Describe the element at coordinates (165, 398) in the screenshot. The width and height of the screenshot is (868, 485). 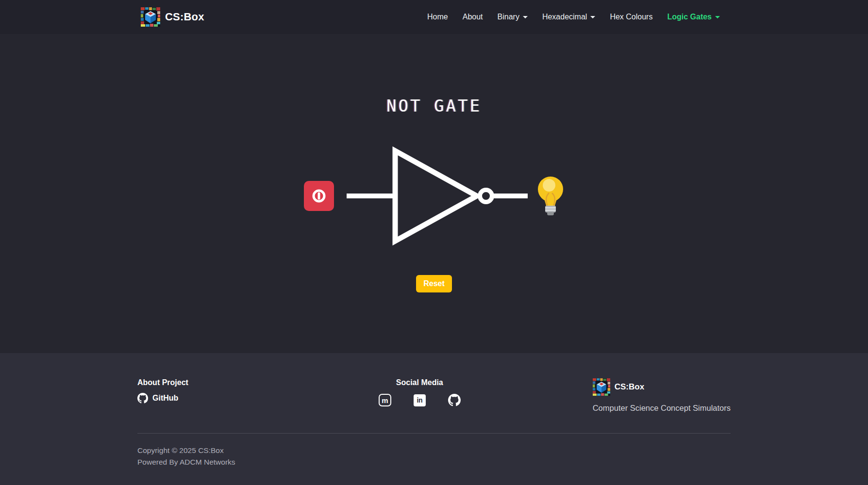
I see `github-link-label: GitHub` at that location.